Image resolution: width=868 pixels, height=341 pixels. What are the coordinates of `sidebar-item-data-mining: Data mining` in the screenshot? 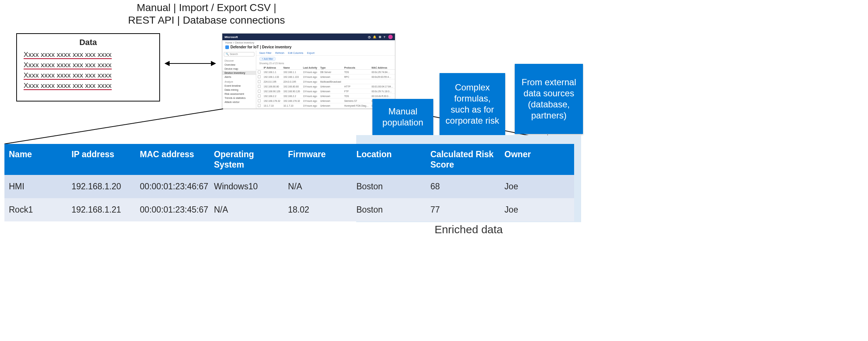 It's located at (239, 90).